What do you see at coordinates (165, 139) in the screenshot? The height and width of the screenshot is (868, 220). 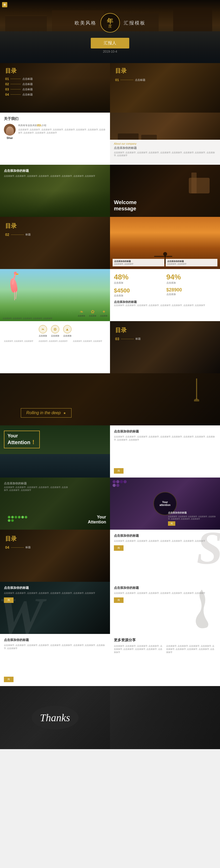 I see `about-company-slide: About our company 点击添加你的标题 点击添加字, 点击添加字,…` at bounding box center [165, 139].